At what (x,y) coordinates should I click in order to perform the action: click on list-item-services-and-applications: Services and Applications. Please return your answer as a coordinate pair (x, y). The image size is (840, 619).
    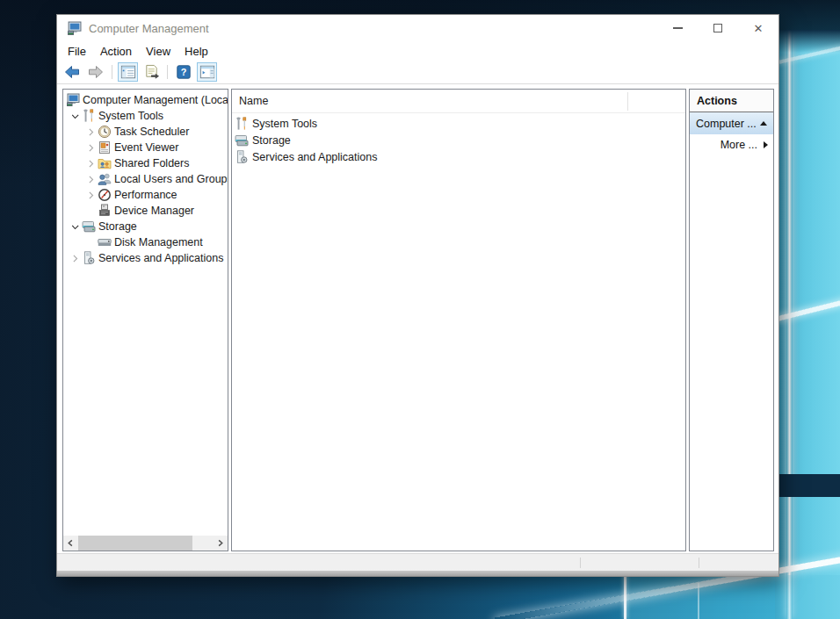
    Looking at the image, I should click on (459, 156).